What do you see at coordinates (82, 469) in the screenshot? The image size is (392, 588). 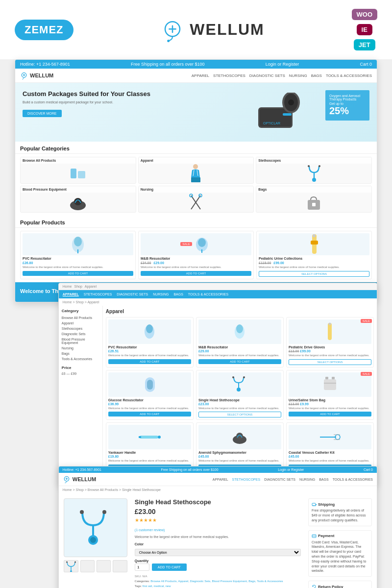 I see `prod-topbar-hotline: Hotline: +1 234-567-8901` at bounding box center [82, 469].